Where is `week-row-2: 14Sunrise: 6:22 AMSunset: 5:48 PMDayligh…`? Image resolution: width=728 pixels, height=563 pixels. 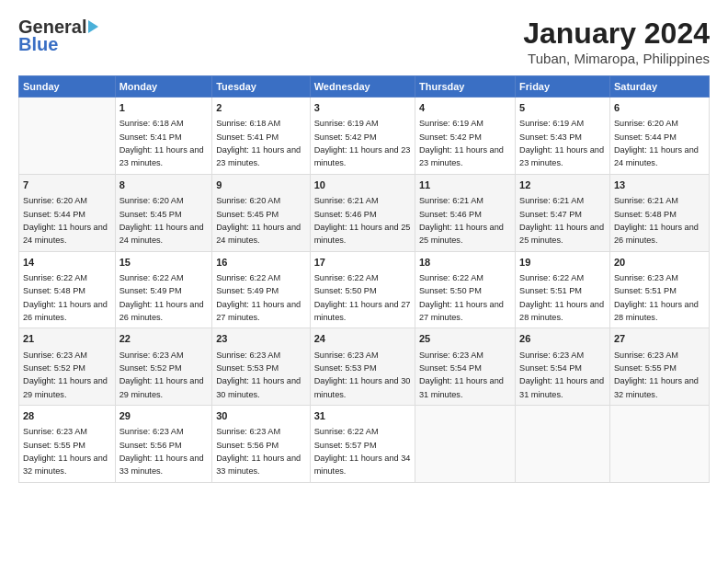
week-row-2: 14Sunrise: 6:22 AMSunset: 5:48 PMDayligh… is located at coordinates (364, 290).